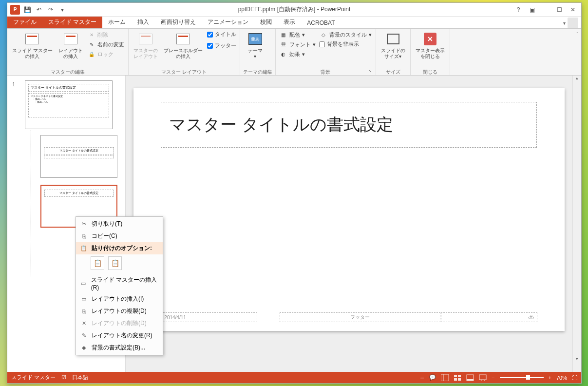  I want to click on delete-icon: ✕, so click(84, 324).